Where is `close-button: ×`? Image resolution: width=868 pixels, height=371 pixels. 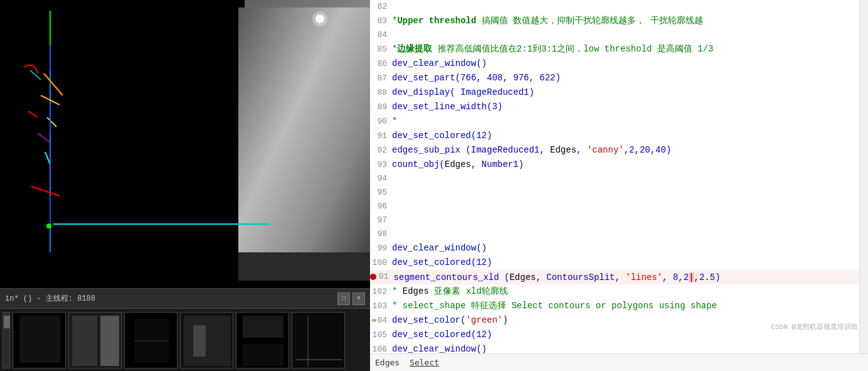 close-button: × is located at coordinates (359, 299).